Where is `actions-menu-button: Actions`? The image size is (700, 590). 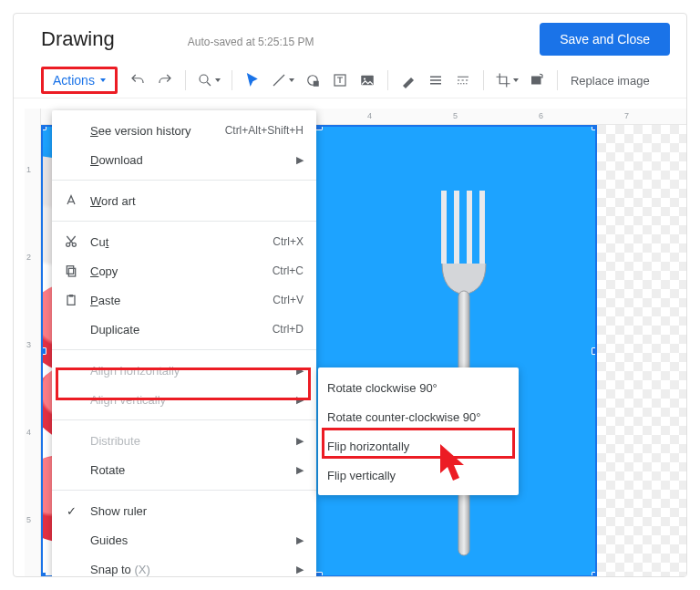
actions-menu-button: Actions is located at coordinates (79, 80).